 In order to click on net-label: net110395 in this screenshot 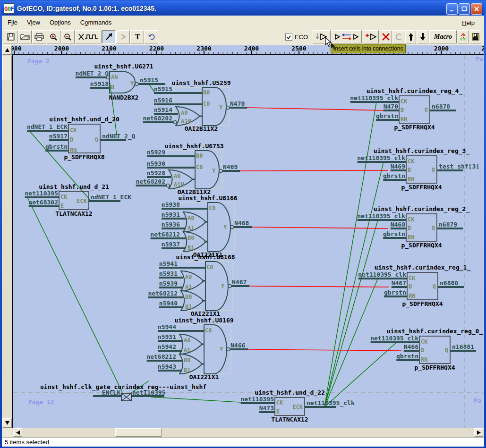, I will do `click(42, 194)`.